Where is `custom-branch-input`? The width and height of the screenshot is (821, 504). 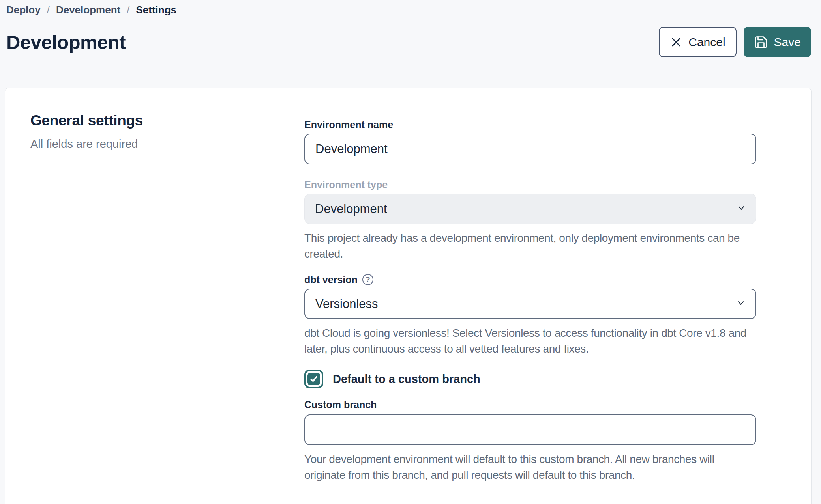
custom-branch-input is located at coordinates (530, 430).